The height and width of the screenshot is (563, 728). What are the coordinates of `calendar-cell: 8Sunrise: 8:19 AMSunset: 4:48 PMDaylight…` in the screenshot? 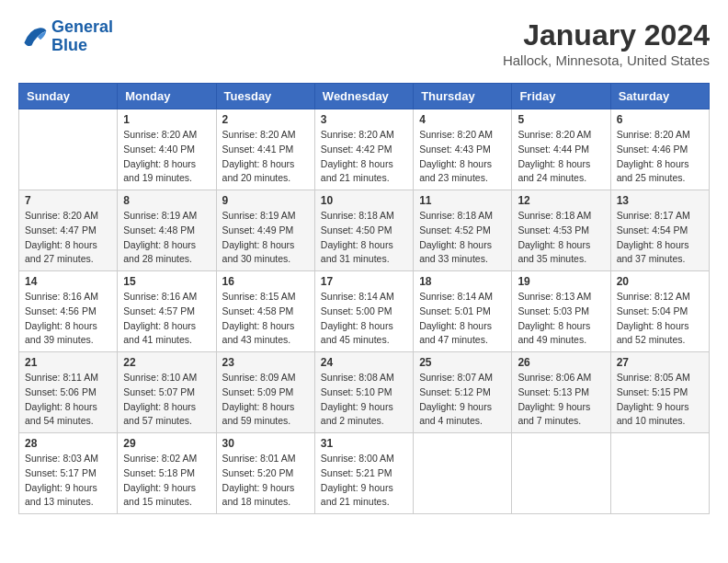 It's located at (167, 231).